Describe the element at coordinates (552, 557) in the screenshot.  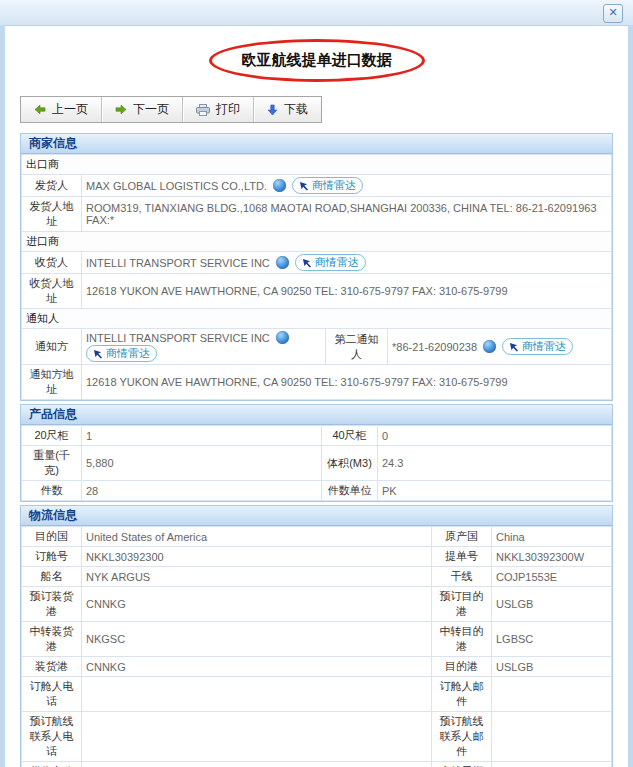
I see `field-value: NKKL30392300W` at that location.